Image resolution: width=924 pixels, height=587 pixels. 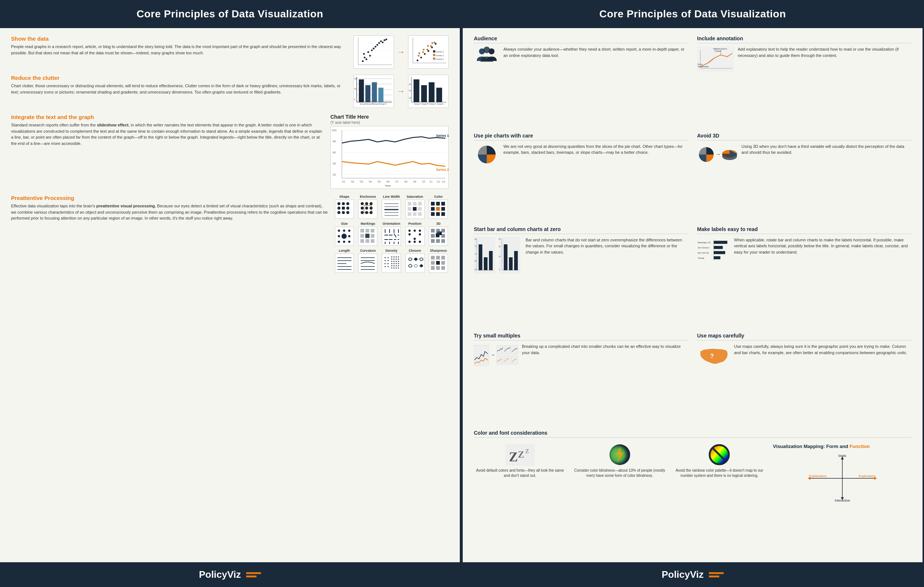 What do you see at coordinates (335, 163) in the screenshot?
I see `svg-text: 40` at bounding box center [335, 163].